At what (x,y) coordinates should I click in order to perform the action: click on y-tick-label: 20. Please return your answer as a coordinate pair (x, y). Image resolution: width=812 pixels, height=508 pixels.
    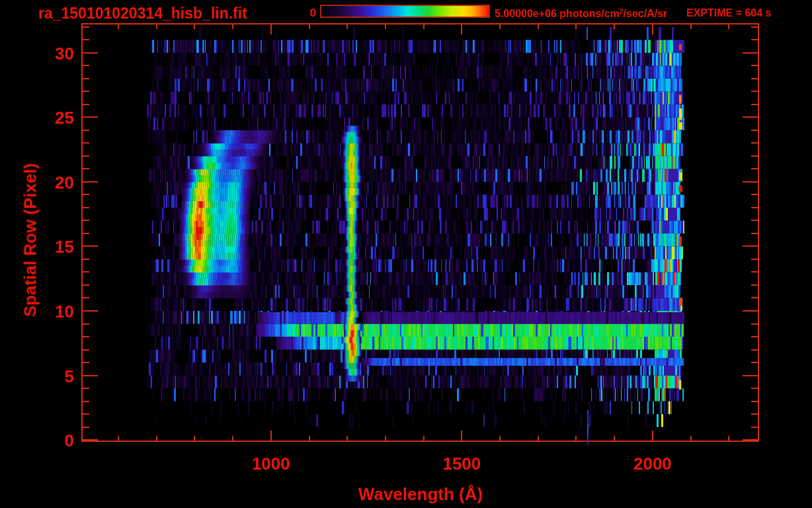
    Looking at the image, I should click on (50, 183).